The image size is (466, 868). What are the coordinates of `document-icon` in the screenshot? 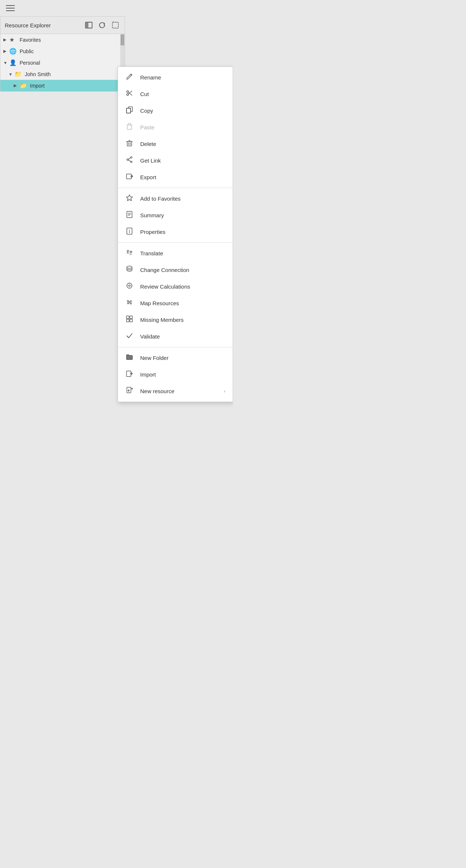 It's located at (129, 215).